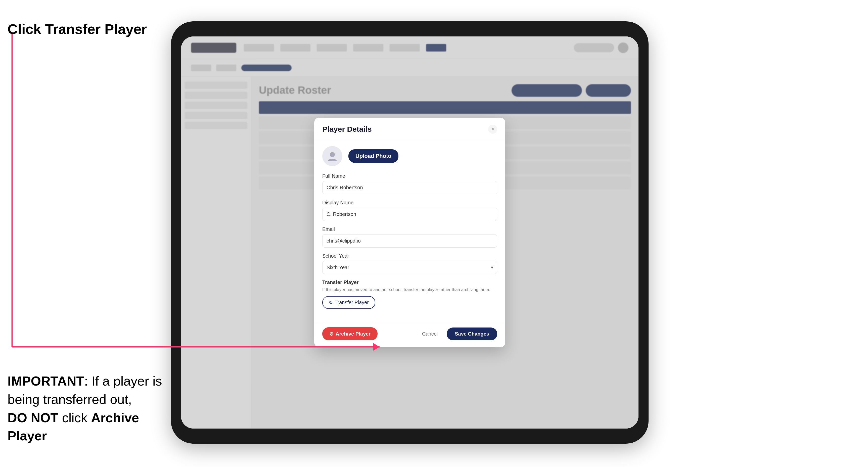  Describe the element at coordinates (493, 129) in the screenshot. I see `close-icon: ×` at that location.